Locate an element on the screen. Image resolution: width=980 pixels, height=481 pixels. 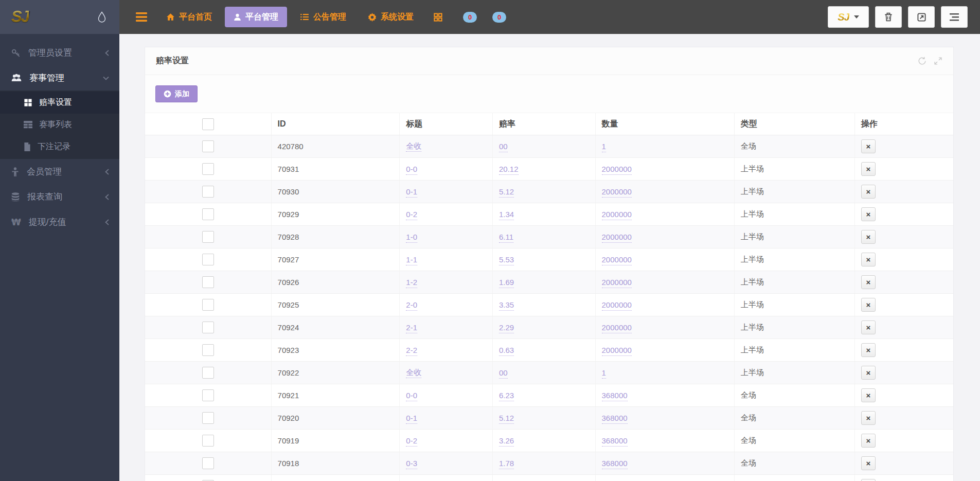
cell-title-link: 2-1 is located at coordinates (412, 328).